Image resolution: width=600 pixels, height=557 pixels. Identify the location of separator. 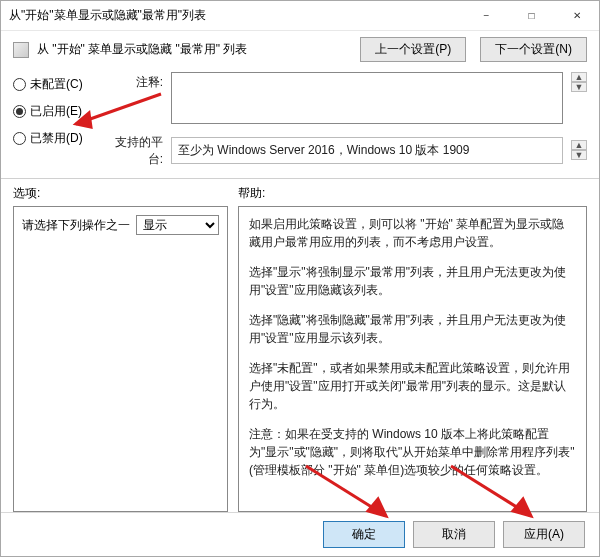
(300, 178).